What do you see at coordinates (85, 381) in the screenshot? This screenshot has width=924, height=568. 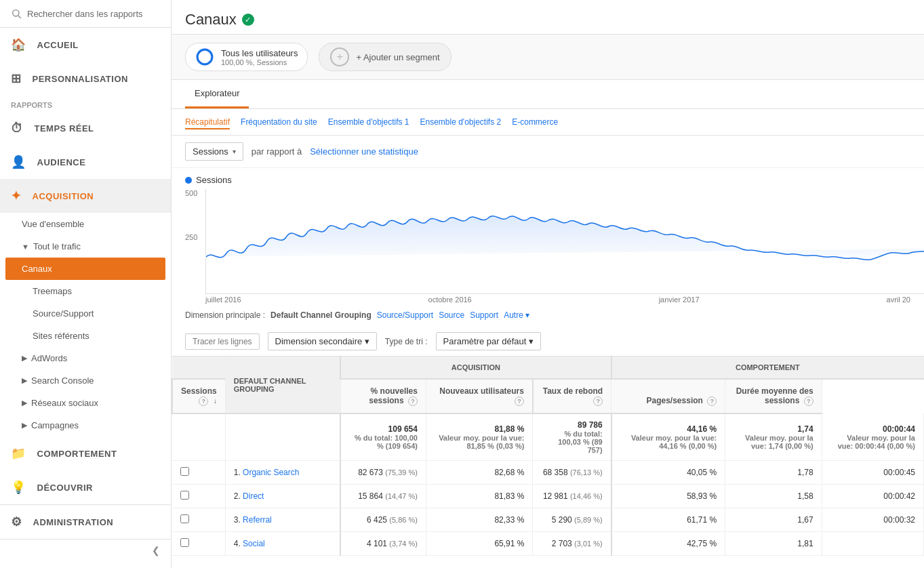 I see `sidebar-item-search-console: ▶ Search Console` at bounding box center [85, 381].